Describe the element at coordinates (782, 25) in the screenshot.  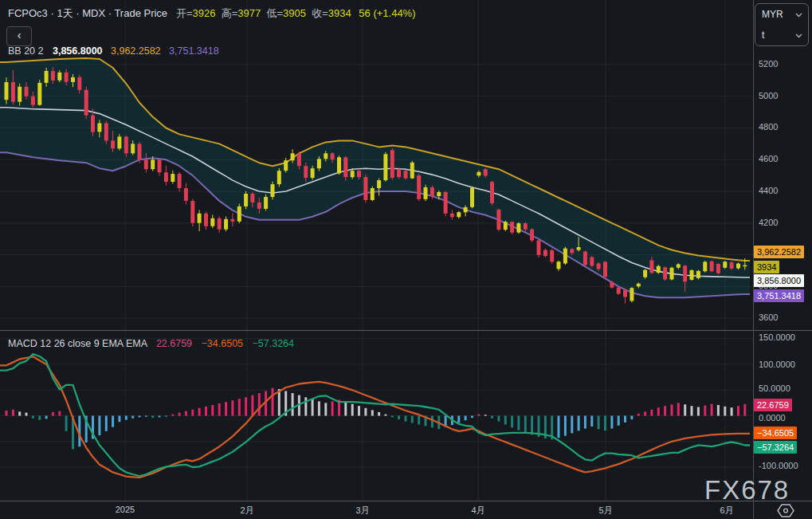
I see `currency-unit-selector: MYR t` at that location.